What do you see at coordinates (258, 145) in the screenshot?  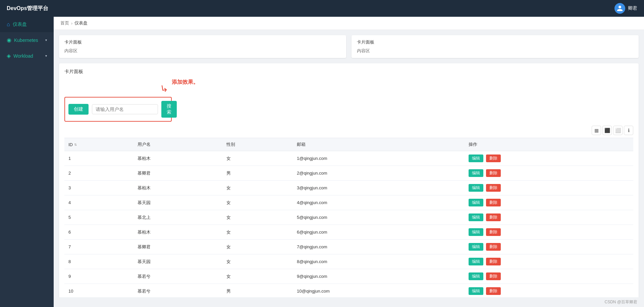 I see `th-gender: 性别` at bounding box center [258, 145].